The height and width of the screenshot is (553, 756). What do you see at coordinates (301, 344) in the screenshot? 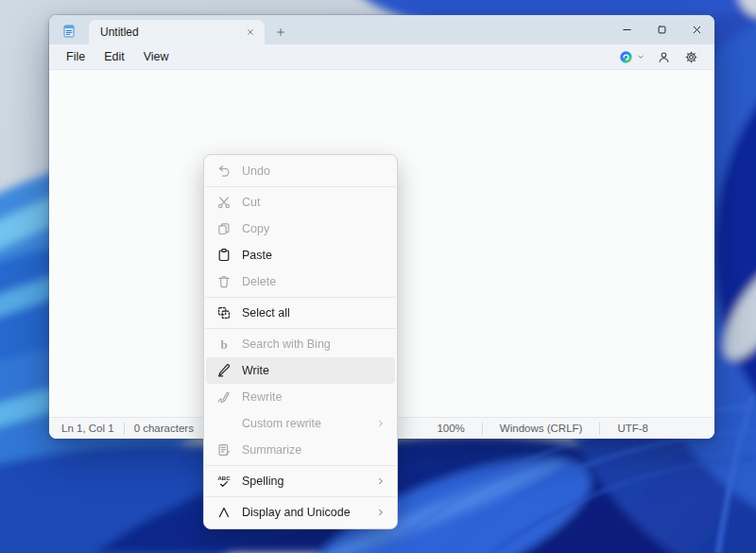
I see `context-menu-item-search-with-bing: bSearch with Bing` at bounding box center [301, 344].